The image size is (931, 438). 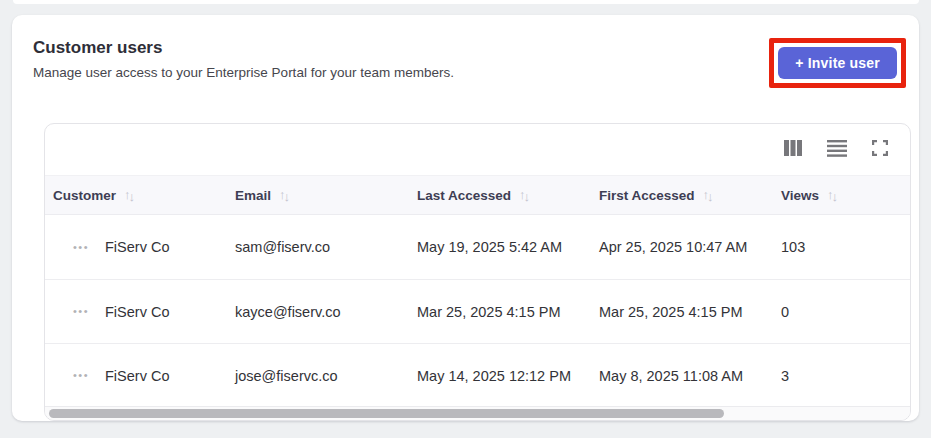 I want to click on fullscreen-icon, so click(x=880, y=150).